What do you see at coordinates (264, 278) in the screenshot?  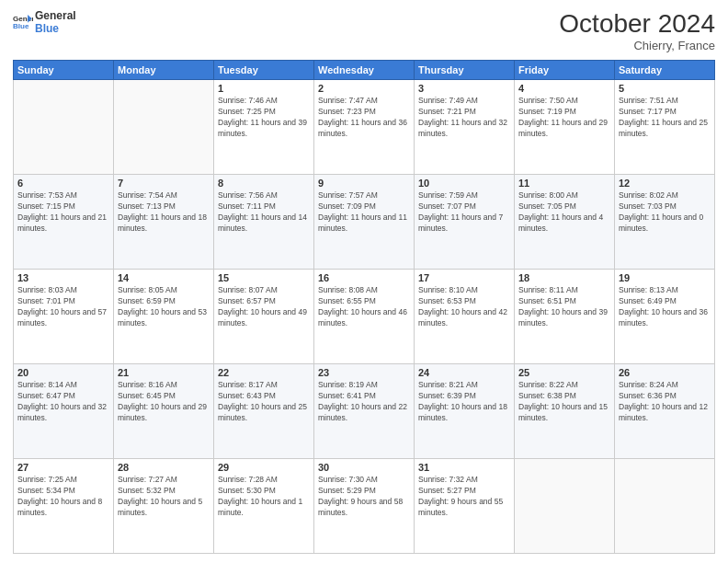 I see `day-number: 15` at bounding box center [264, 278].